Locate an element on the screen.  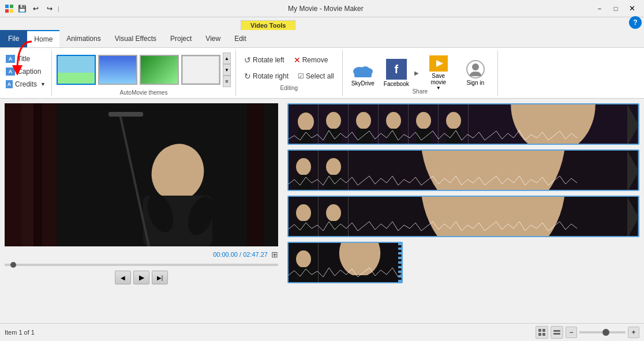
rotate-left-icon: ↺ is located at coordinates (248, 60).